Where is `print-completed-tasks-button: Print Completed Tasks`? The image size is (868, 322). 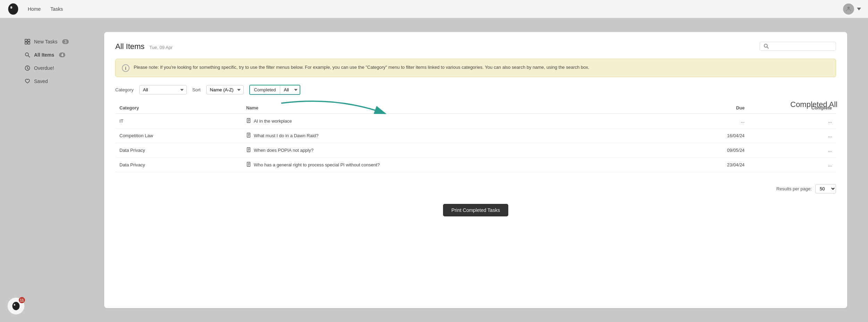 print-completed-tasks-button: Print Completed Tasks is located at coordinates (476, 210).